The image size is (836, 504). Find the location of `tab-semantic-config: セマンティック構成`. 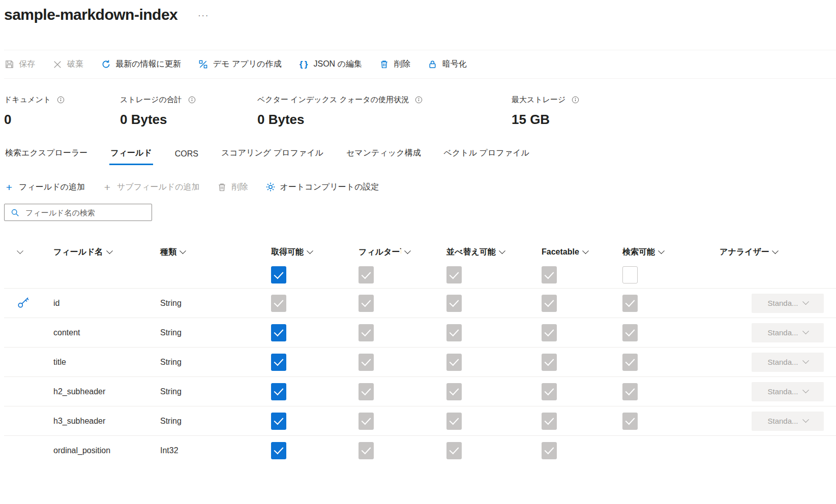

tab-semantic-config: セマンティック構成 is located at coordinates (383, 155).